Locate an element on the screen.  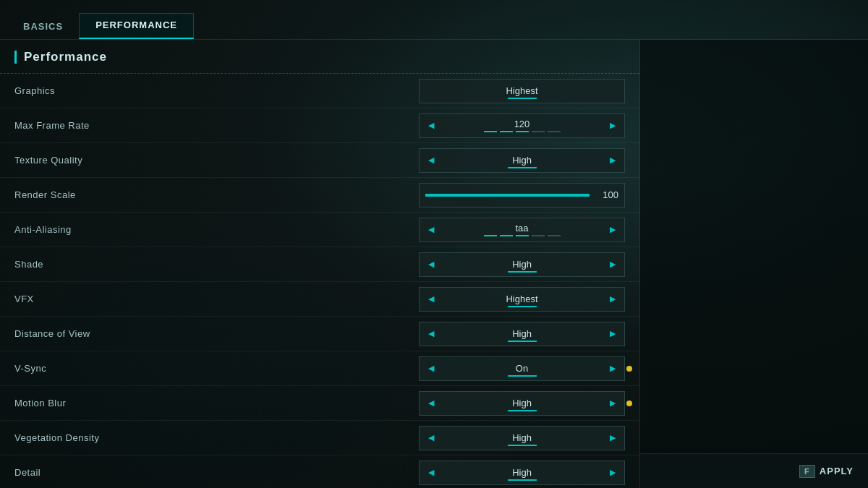
control-wrap-max-frame-rate: 120 is located at coordinates (522, 126).